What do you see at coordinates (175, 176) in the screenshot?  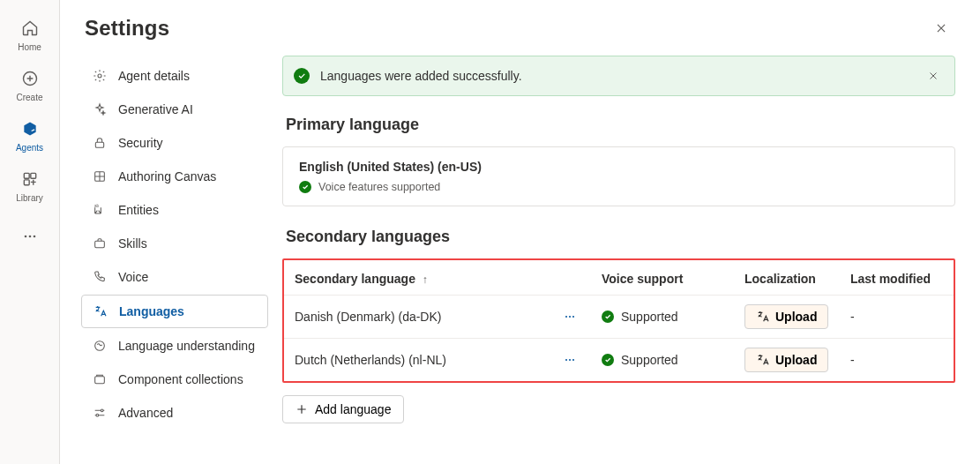 I see `side-authoring-canvas: Authoring Canvas` at bounding box center [175, 176].